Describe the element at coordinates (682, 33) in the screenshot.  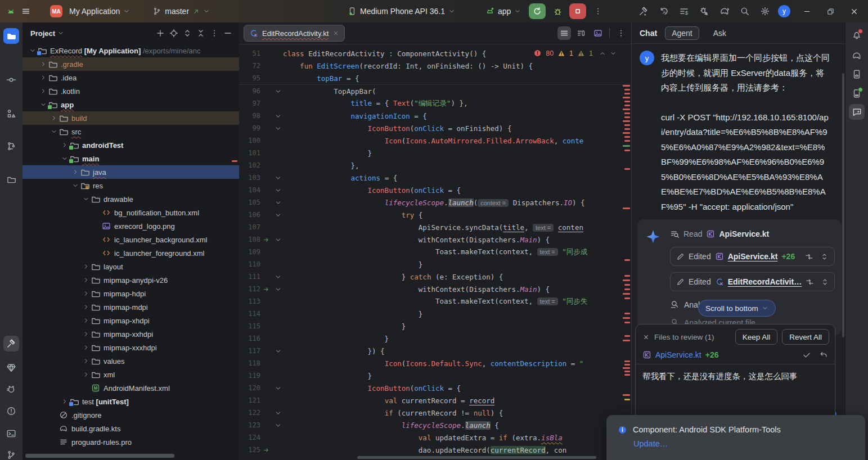
I see `tab-agent: Agent` at that location.